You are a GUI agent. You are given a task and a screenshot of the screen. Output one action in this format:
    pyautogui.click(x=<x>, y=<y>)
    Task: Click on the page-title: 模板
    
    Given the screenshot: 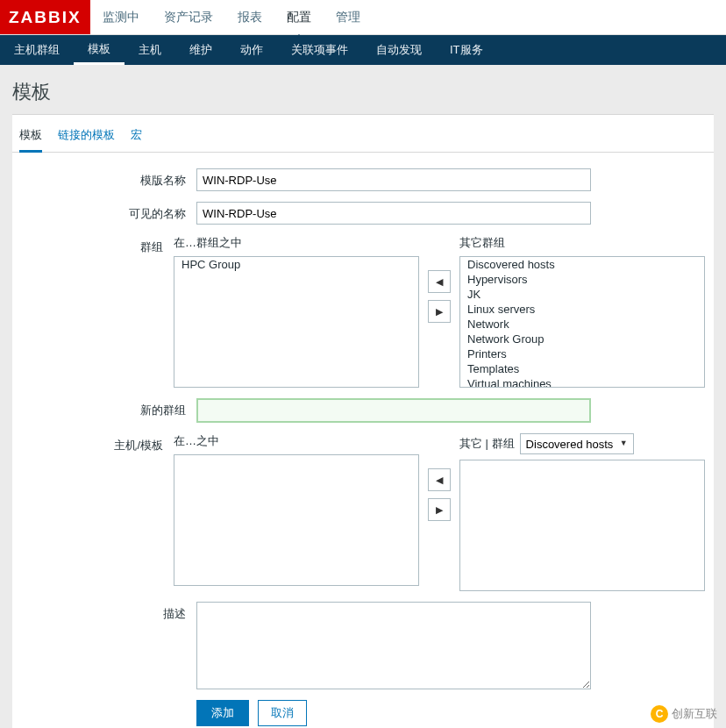 What is the action you would take?
    pyautogui.click(x=363, y=92)
    